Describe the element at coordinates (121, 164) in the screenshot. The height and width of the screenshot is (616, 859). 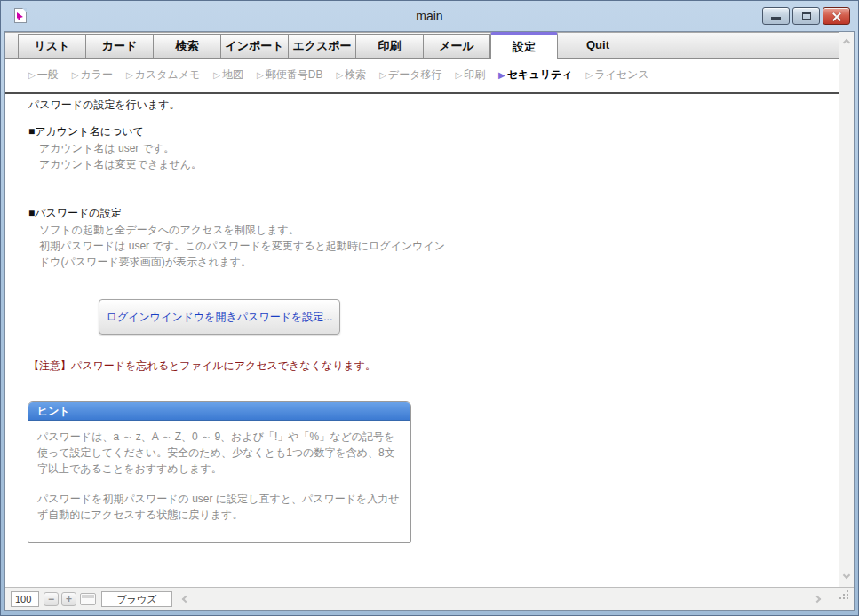
I see `account-line: アカウント名は変更できません。` at that location.